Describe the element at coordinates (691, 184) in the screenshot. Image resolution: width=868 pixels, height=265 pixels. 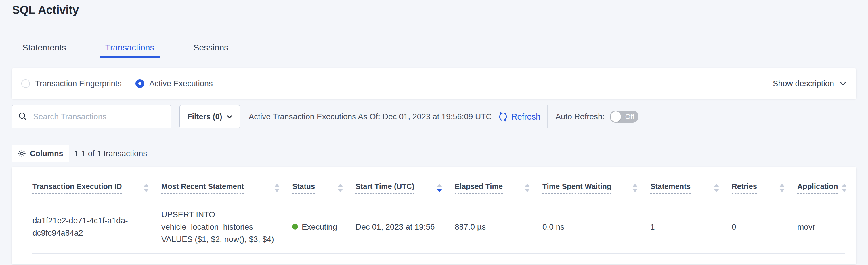
I see `column-header-statements: Statements` at that location.